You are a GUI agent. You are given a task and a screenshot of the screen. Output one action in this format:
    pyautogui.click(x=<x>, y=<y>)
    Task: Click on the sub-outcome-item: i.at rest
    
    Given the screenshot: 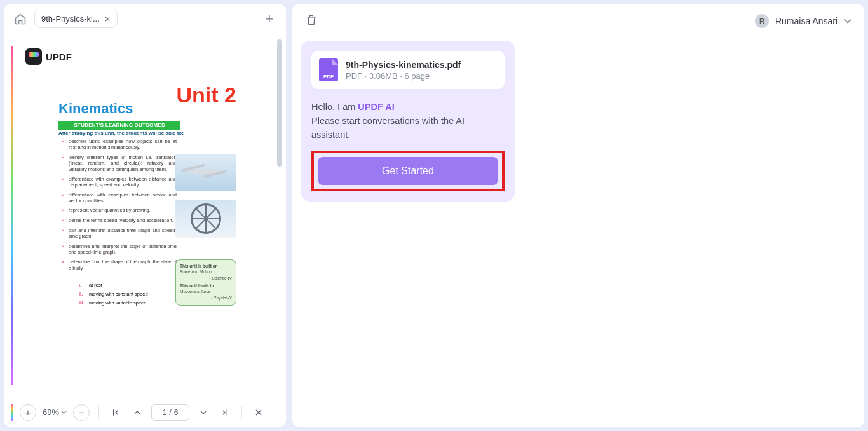 What is the action you would take?
    pyautogui.click(x=112, y=285)
    